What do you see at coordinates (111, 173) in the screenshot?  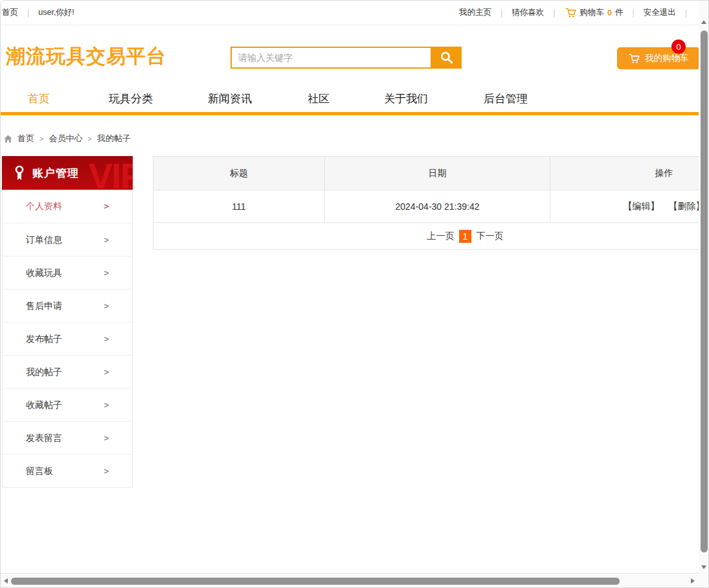 I see `vip-watermark: VIP` at bounding box center [111, 173].